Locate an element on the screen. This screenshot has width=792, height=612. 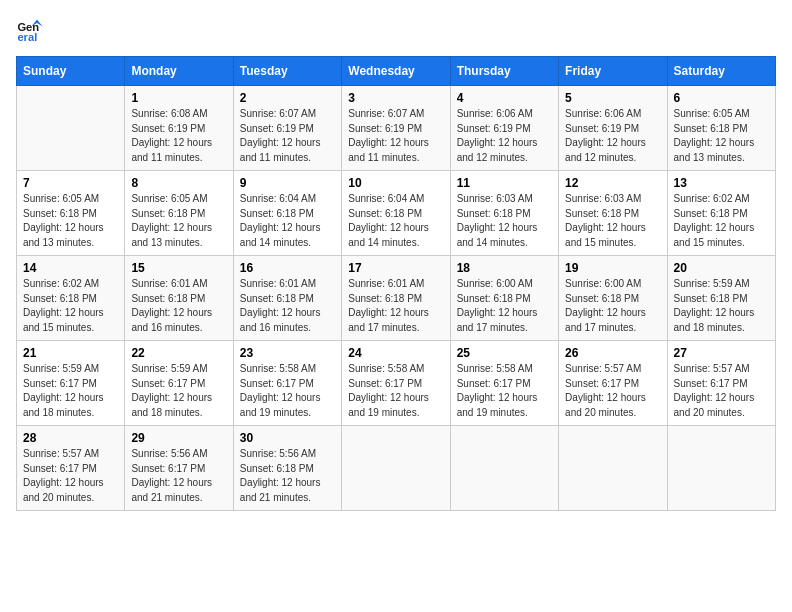
calendar-cell: 17Sunrise: 6:01 AMSunset: 6:18 PMDayligh… is located at coordinates (396, 298).